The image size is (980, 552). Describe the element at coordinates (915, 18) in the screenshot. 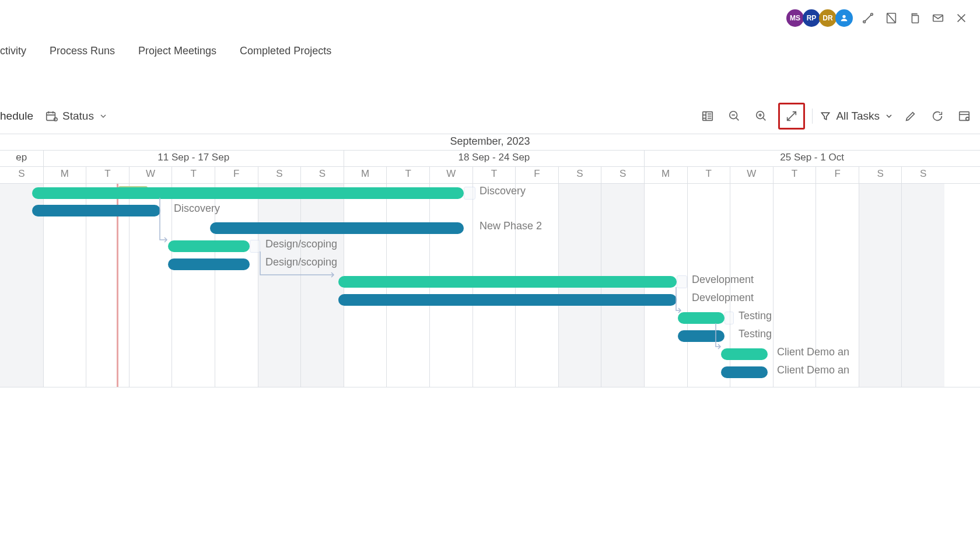

I see `copy-icon` at that location.